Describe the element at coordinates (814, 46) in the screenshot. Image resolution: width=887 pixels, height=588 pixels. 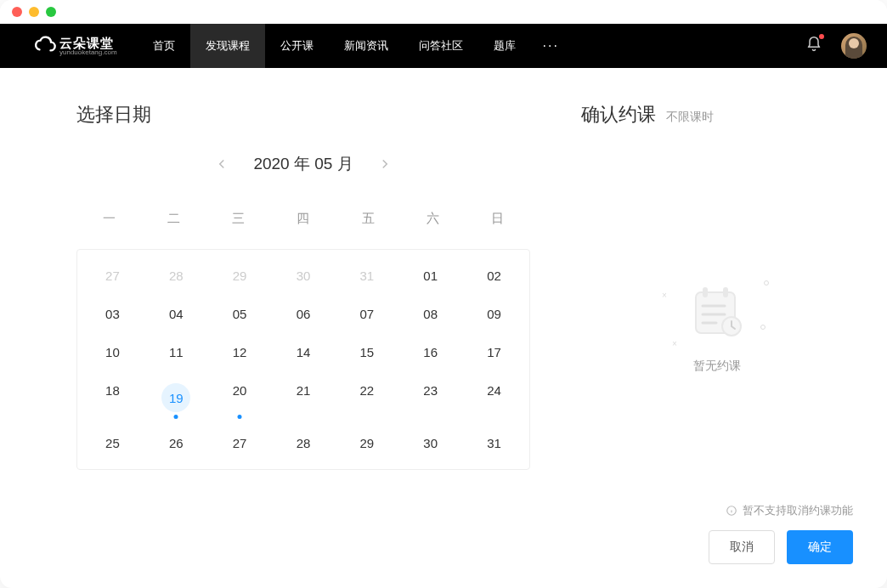
I see `notification-bell` at that location.